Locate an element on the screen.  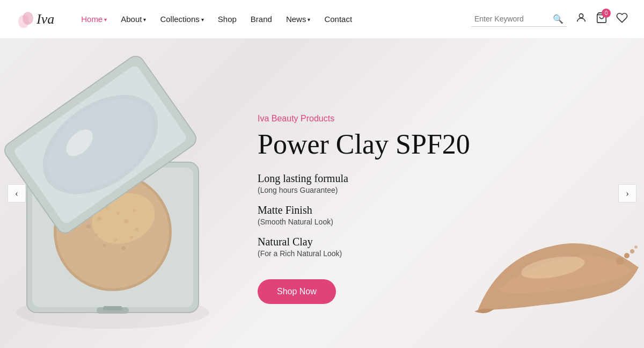
hero-title: Power Clay SPF20 is located at coordinates (386, 144).